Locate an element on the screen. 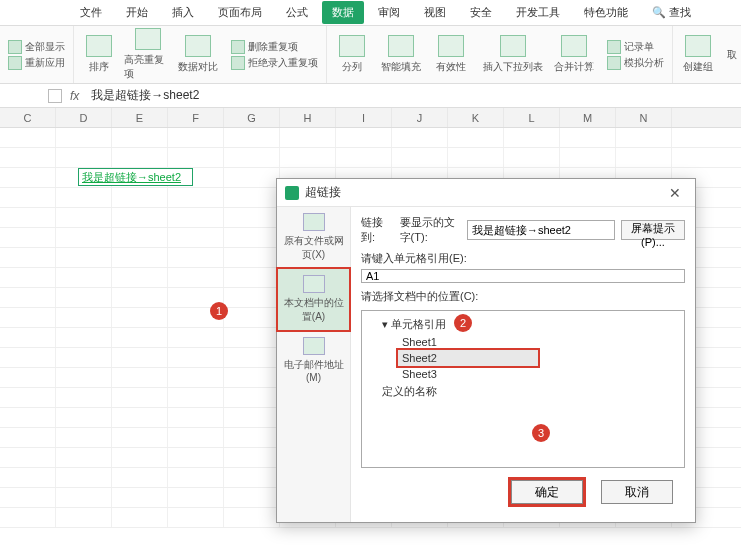 Image resolution: width=741 pixels, height=548 pixels. dialog-titlebar: 超链接 ✕ is located at coordinates (486, 193).